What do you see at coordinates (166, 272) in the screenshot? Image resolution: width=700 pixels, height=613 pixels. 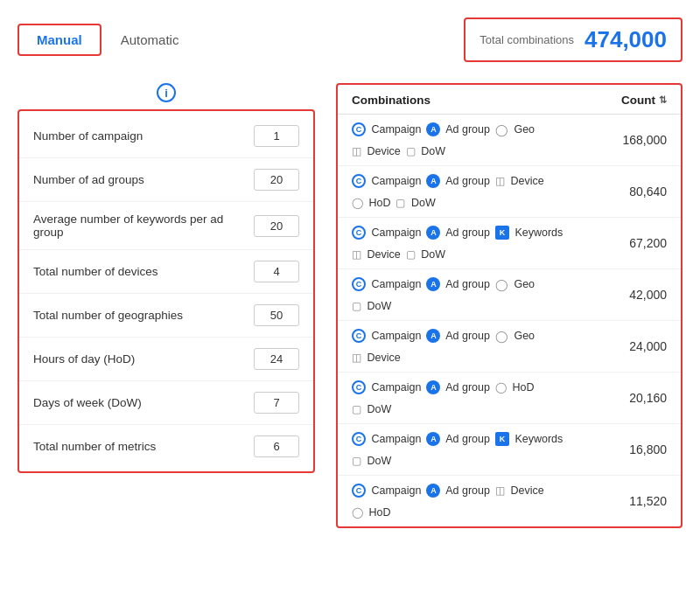 I see `input-row: Total number of devices` at bounding box center [166, 272].